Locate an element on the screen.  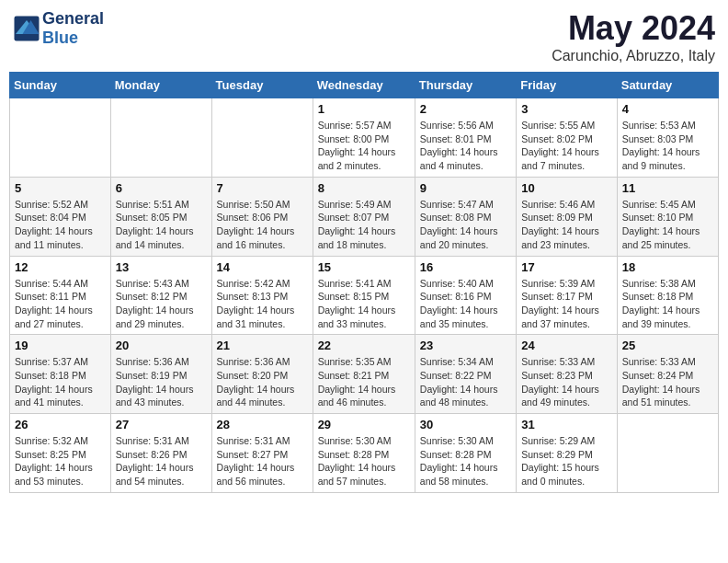
day-number: 8 is located at coordinates (364, 188).